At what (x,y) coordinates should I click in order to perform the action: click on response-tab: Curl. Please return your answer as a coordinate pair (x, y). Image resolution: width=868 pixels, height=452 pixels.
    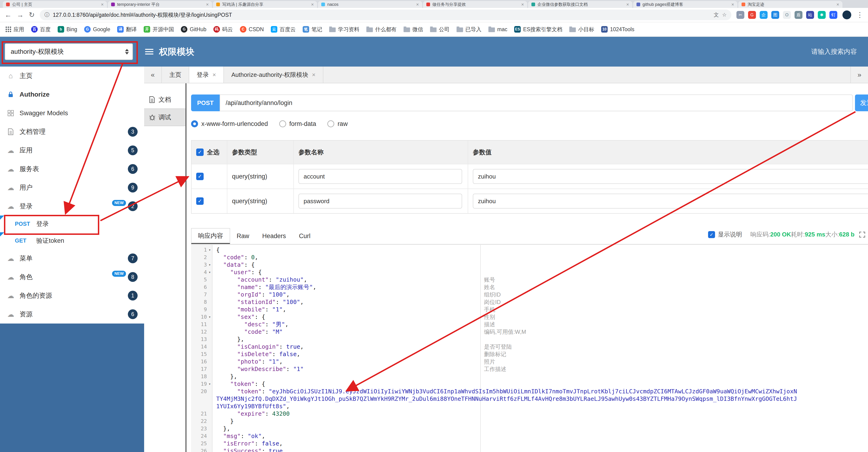
    Looking at the image, I should click on (305, 236).